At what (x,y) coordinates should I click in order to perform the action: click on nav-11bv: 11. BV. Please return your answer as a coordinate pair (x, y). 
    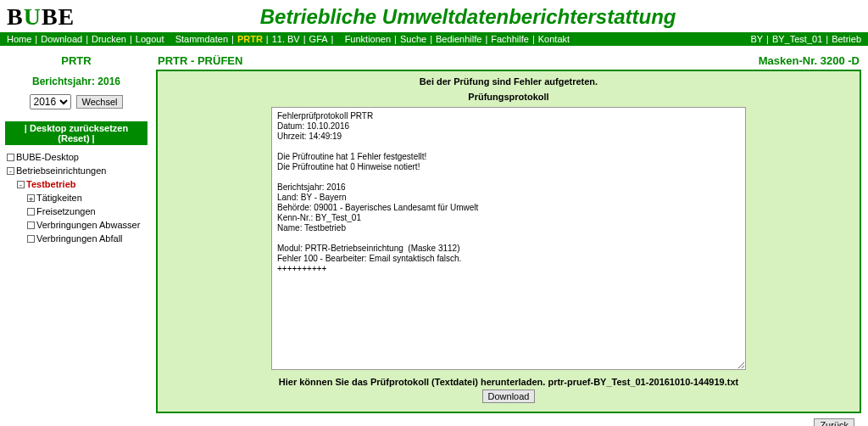
    Looking at the image, I should click on (287, 39).